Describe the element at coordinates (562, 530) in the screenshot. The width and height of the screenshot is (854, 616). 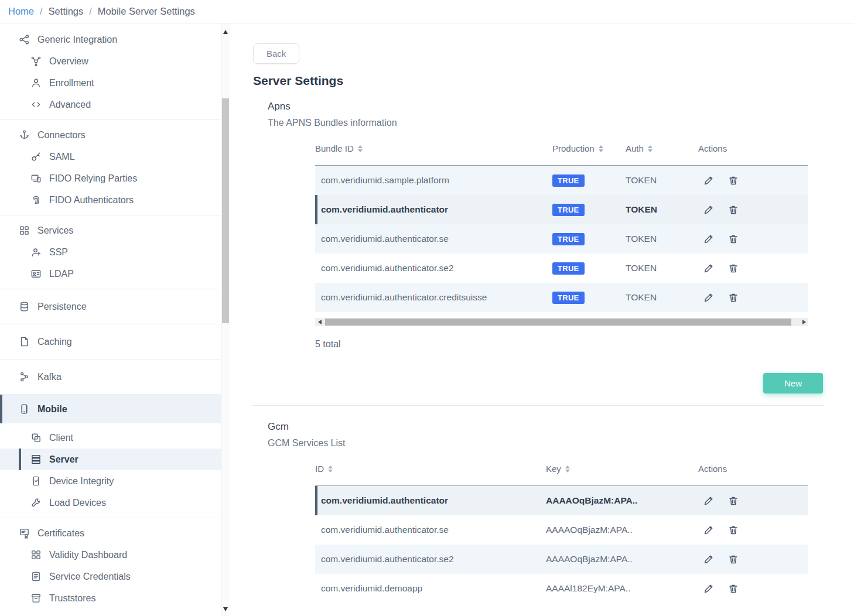
I see `table-row: com.veridiumid.authenticator.se AAAAOqBj…` at that location.